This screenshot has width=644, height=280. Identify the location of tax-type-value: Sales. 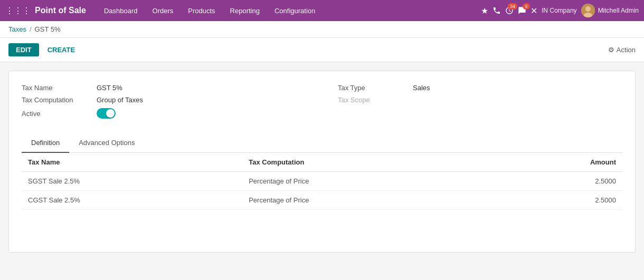
(421, 88).